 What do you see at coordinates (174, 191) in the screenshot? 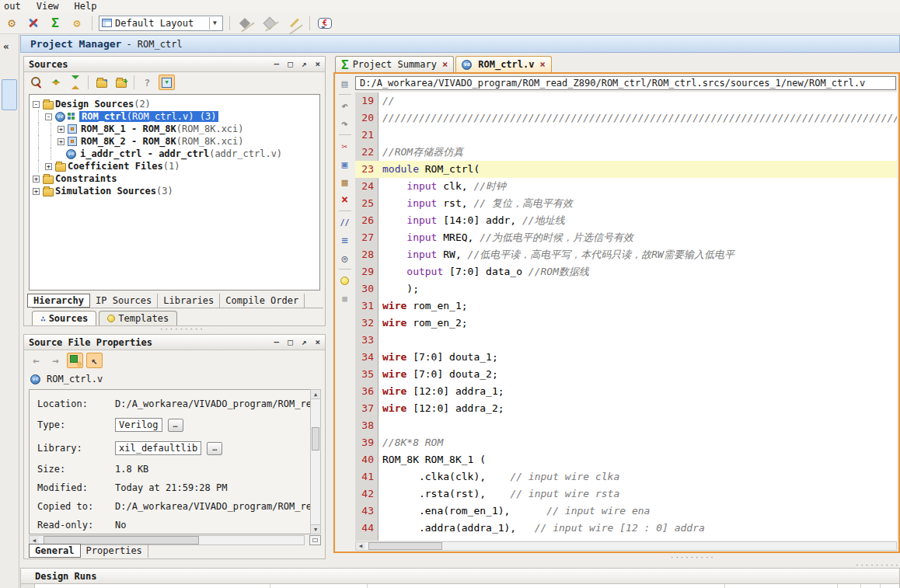
I see `tree-item: +Simulation Sources (3)` at bounding box center [174, 191].